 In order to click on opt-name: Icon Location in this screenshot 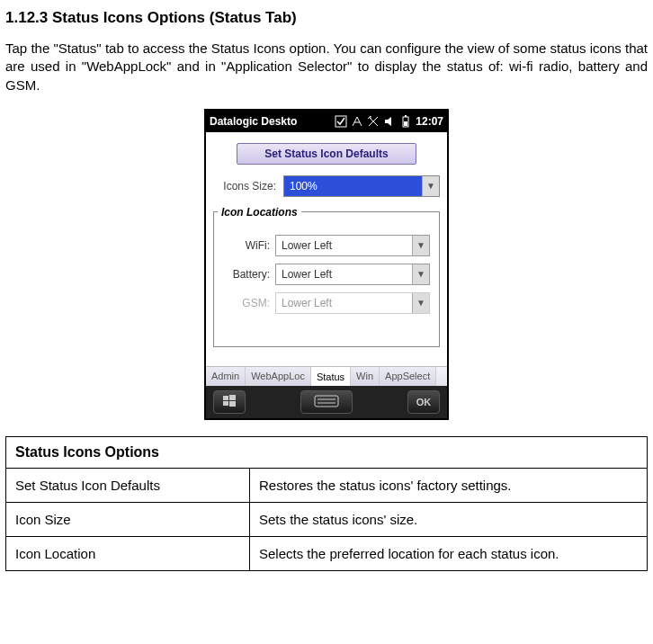, I will do `click(128, 553)`.